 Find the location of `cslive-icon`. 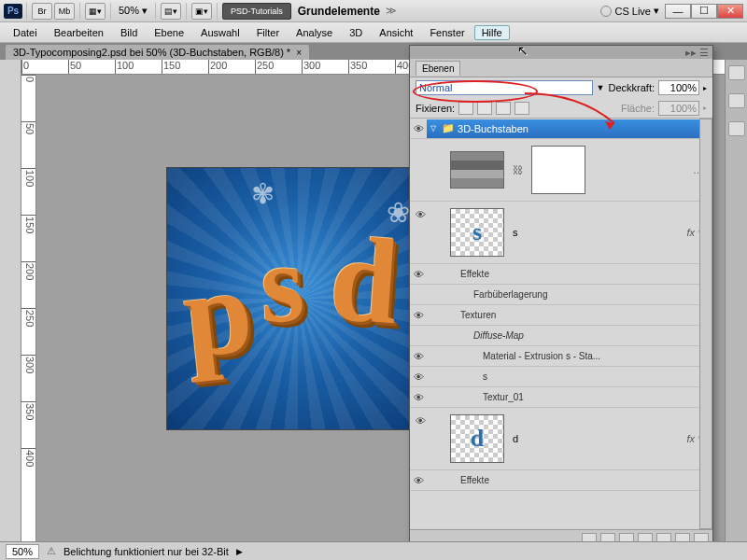

cslive-icon is located at coordinates (606, 11).